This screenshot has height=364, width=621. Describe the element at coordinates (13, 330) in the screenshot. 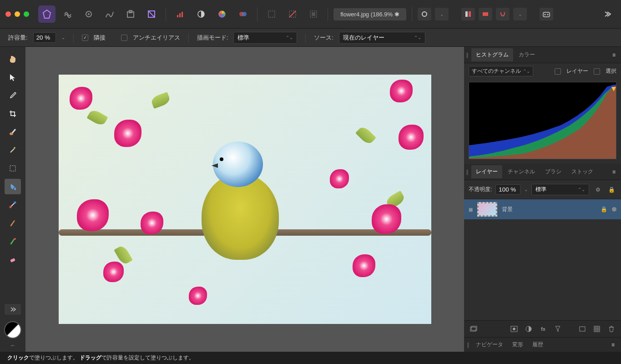

I see `color-swatch` at that location.